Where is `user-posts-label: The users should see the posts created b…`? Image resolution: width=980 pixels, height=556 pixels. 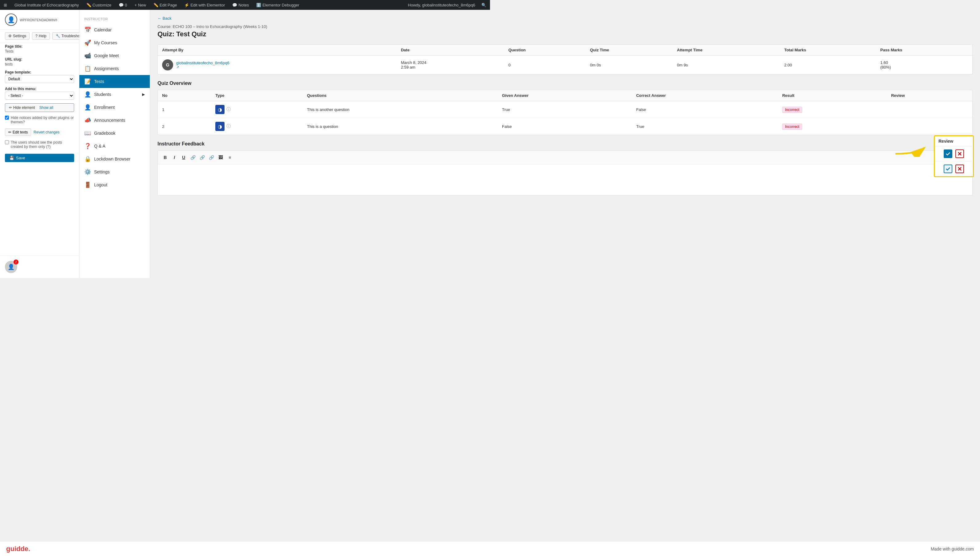
user-posts-label: The users should see the posts created b… is located at coordinates (42, 144).